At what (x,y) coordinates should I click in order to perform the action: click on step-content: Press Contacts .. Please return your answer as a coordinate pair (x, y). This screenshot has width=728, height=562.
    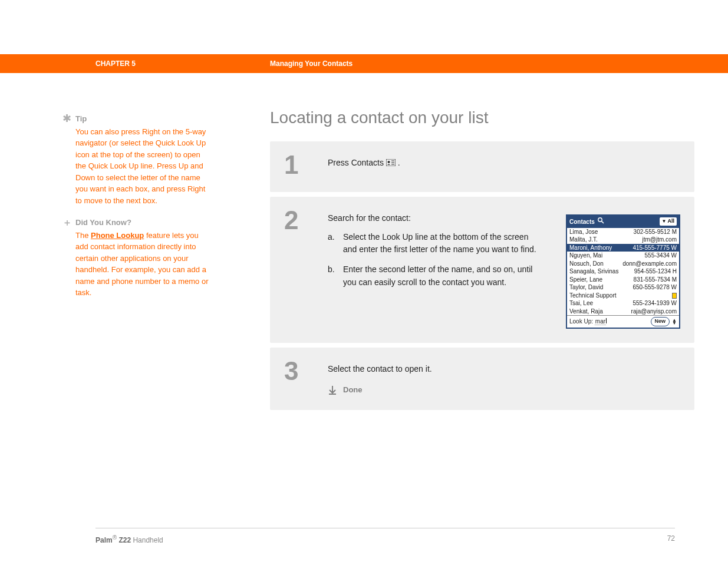
    Looking at the image, I should click on (504, 165).